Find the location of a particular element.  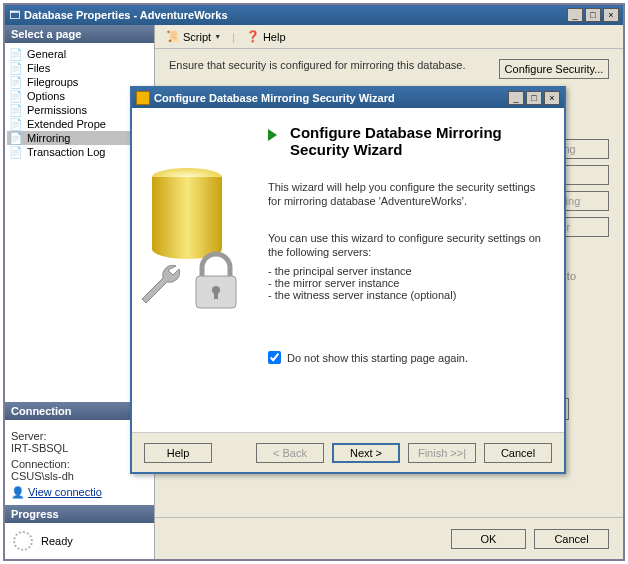

dialog-footer: OK Cancel is located at coordinates (389, 538).